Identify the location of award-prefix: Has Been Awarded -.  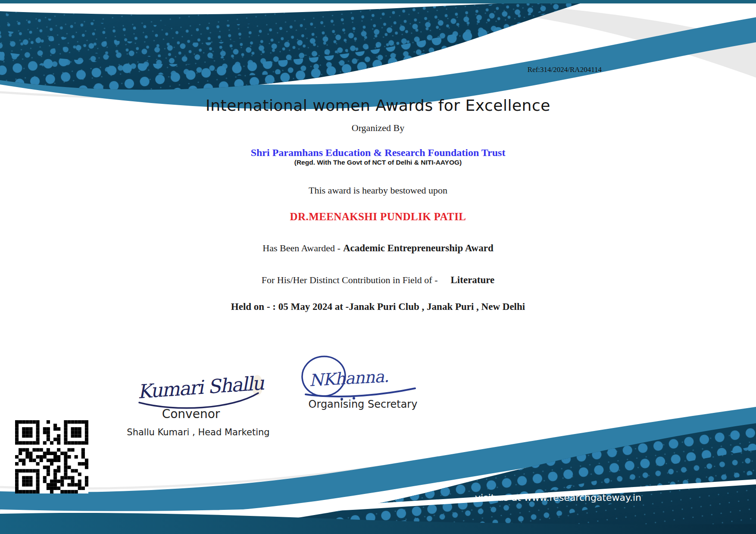
(302, 248).